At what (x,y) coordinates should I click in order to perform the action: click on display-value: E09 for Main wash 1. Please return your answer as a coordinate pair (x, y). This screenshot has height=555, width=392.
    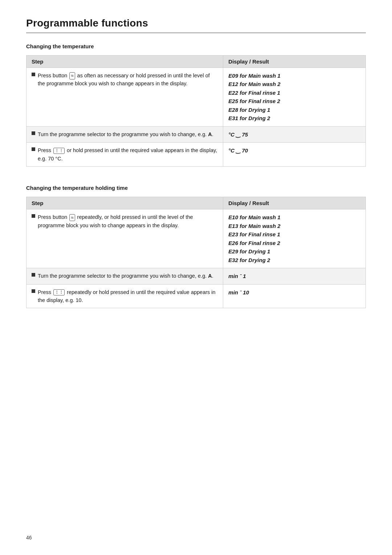
    Looking at the image, I should click on (254, 76).